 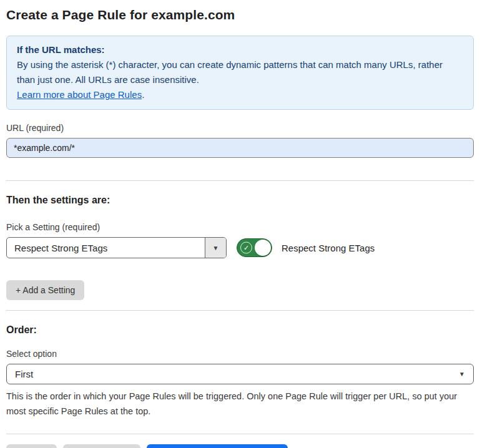 What do you see at coordinates (240, 72) in the screenshot?
I see `info-box-body: By using the asterisk (*) character, you…` at bounding box center [240, 72].